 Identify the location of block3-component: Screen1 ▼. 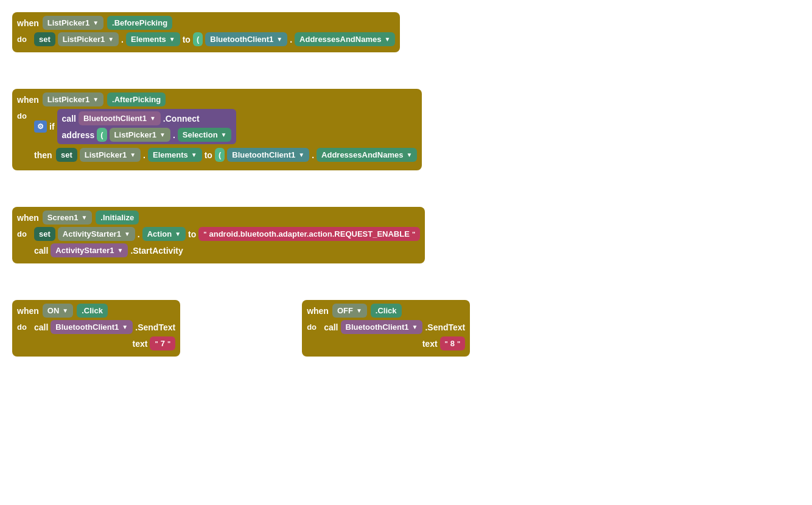
(68, 218).